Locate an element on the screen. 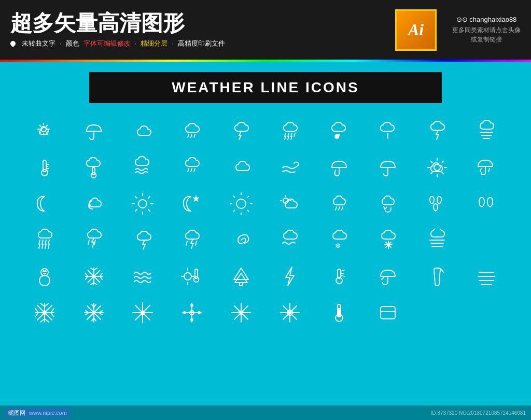 This screenshot has width=531, height=420. icon-umbrella2 is located at coordinates (339, 167).